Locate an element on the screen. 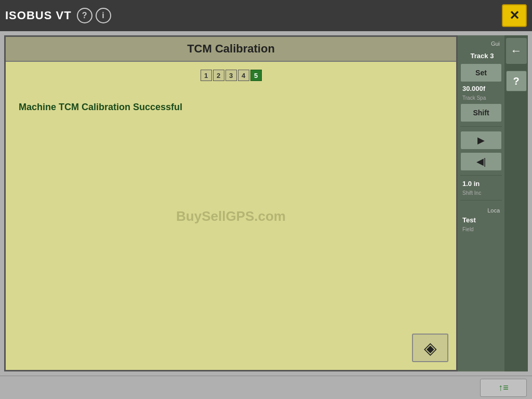  next-arrow-icon: ◈ is located at coordinates (430, 348).